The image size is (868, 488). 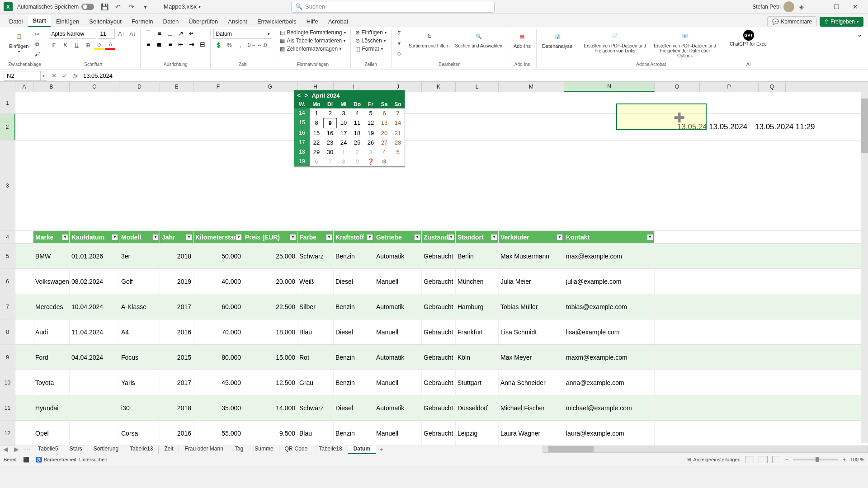 I want to click on table-header-getriebe: Getriebe▾, so click(x=398, y=237).